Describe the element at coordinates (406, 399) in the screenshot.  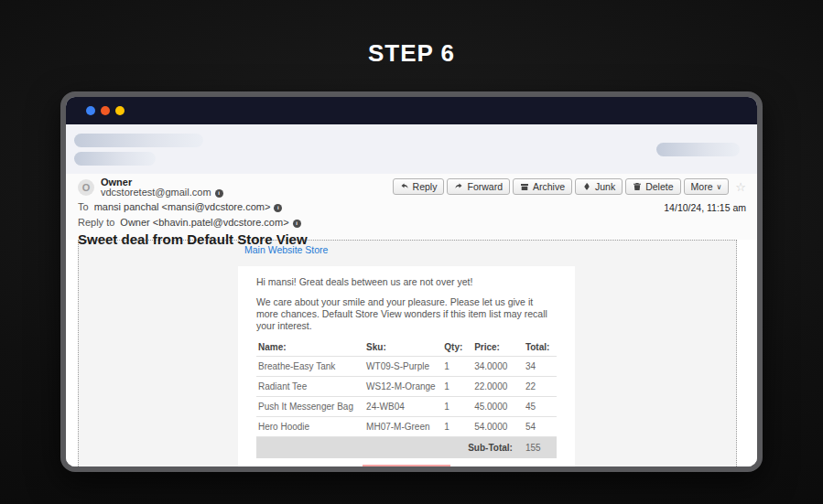
I see `cart-items-table: Name: Sku: Qty: Price: Total: Breathe-Ea…` at that location.